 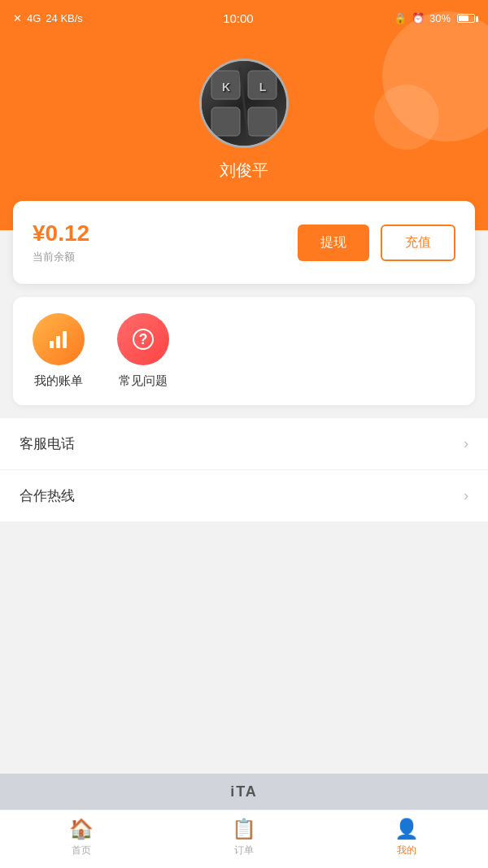 I want to click on home-icon: 🏠, so click(x=81, y=829).